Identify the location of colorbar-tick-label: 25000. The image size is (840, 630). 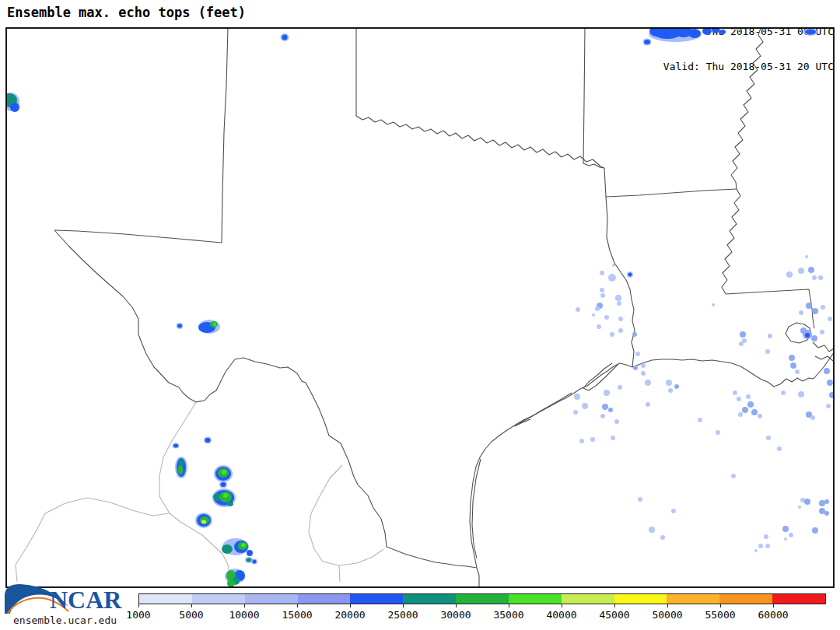
(403, 614).